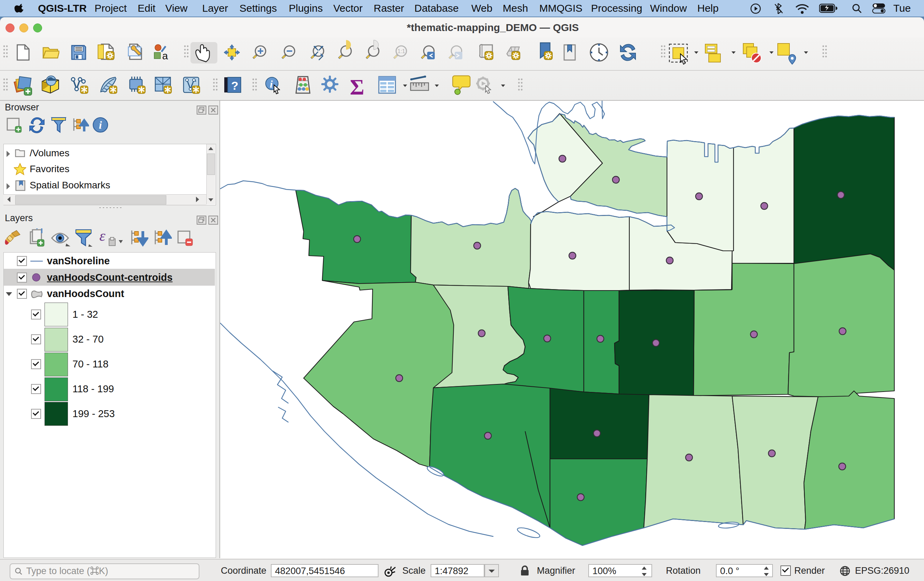 This screenshot has height=581, width=924. What do you see at coordinates (401, 51) in the screenshot?
I see `svg-text: 1:1` at bounding box center [401, 51].